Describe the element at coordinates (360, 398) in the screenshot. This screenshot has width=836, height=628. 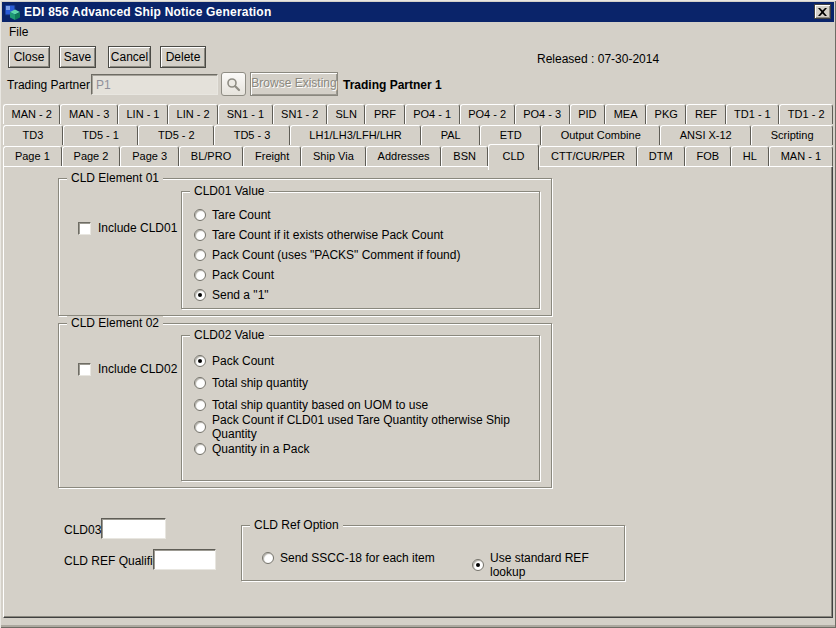
I see `cld02-options: Pack Count Total ship quantity Total shi…` at that location.